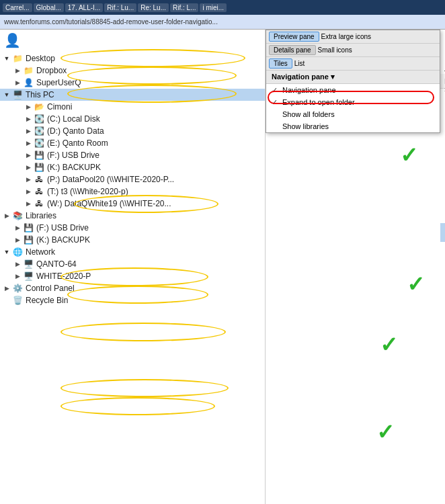 This screenshot has height=504, width=445. What do you see at coordinates (353, 114) in the screenshot?
I see `context-menu-show-all: Show all folders` at bounding box center [353, 114].